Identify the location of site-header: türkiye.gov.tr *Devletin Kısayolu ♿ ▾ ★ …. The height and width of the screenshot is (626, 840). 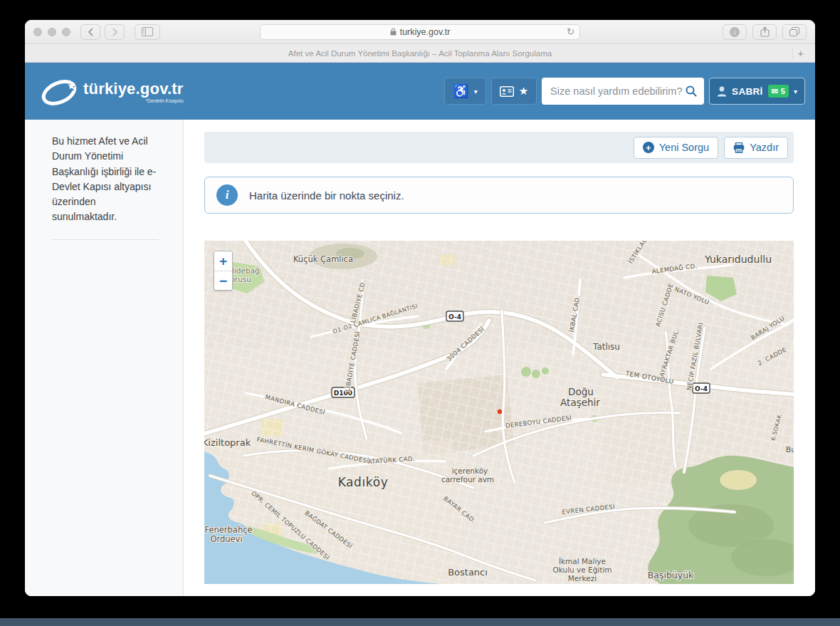
(420, 91).